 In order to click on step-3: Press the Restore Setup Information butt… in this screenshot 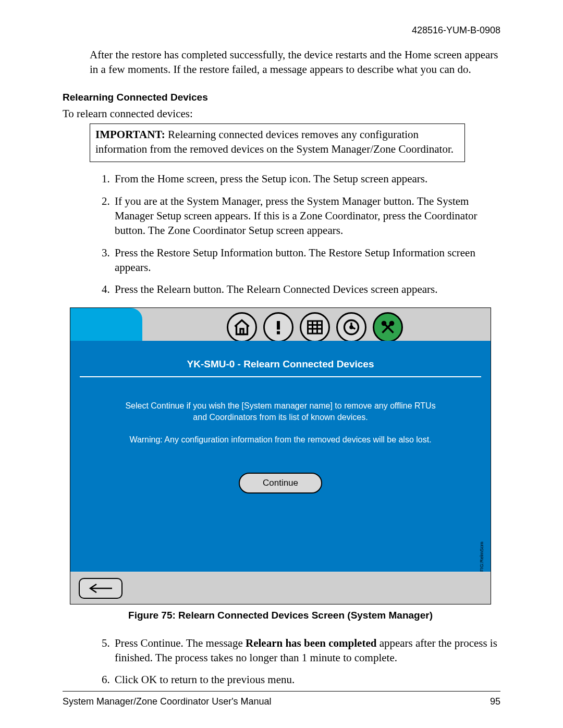, I will do `click(307, 261)`.